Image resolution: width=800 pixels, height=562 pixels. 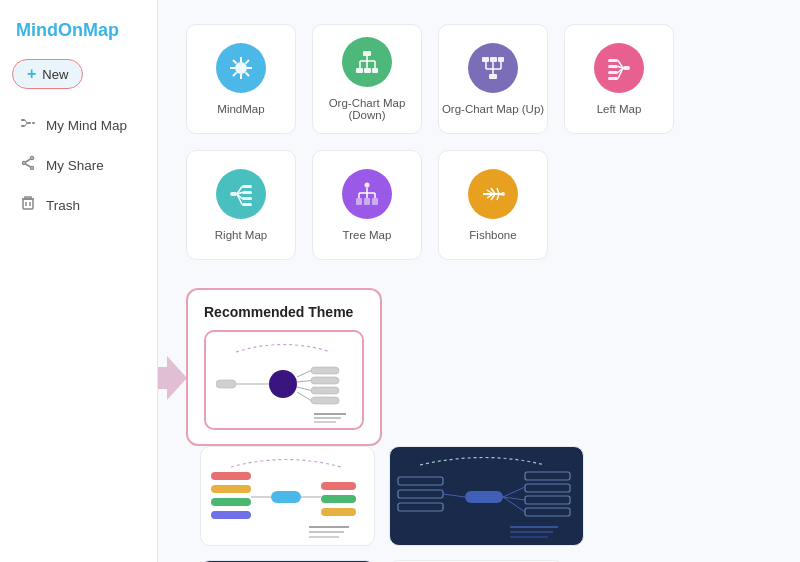 I want to click on right-map-icon-circle, so click(x=241, y=194).